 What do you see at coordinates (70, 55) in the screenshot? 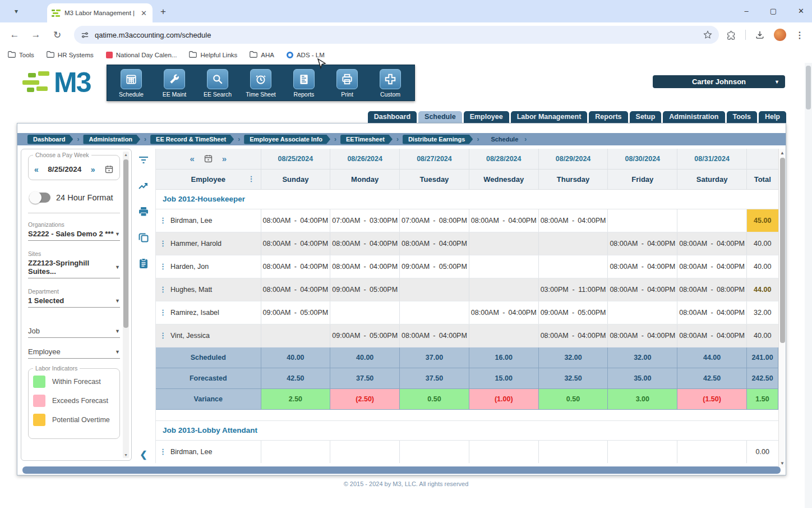
I see `bookmark-item: HR Systems` at bounding box center [70, 55].